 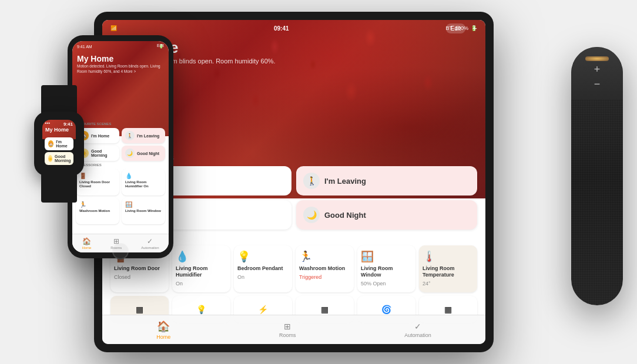 I want to click on pendant-icon: 💡, so click(x=263, y=257).